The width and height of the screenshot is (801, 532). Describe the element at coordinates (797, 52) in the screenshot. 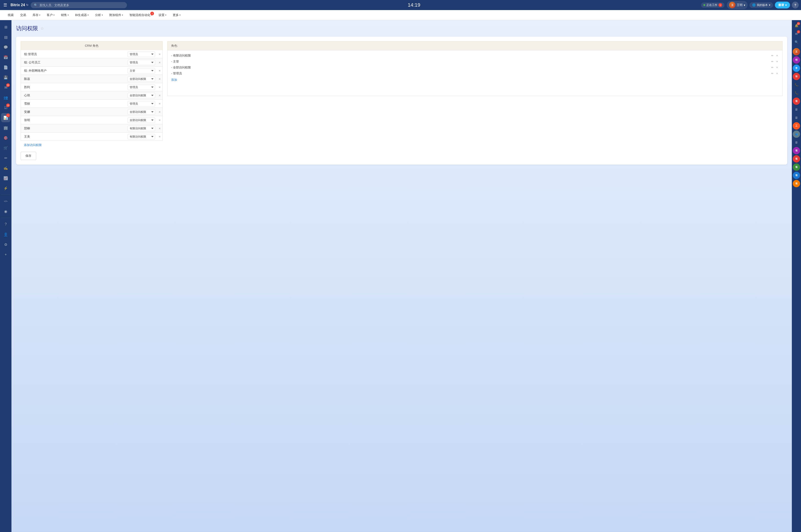

I see `right-avatar-1: 王` at that location.